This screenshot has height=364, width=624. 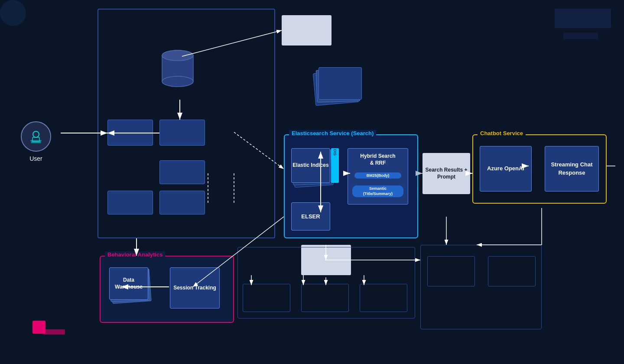 What do you see at coordinates (135, 255) in the screenshot?
I see `behavioral-analytics-title: Behavioral Analytics` at bounding box center [135, 255].